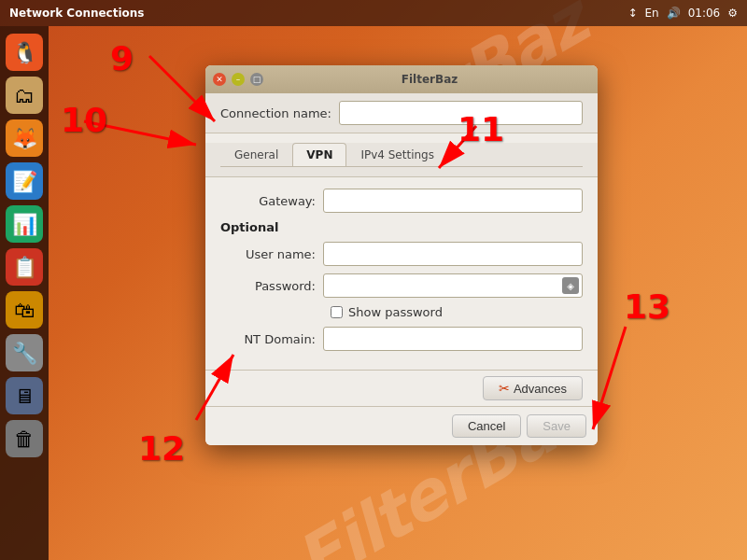  What do you see at coordinates (24, 95) in the screenshot?
I see `sidebar-item-files: 🗂` at bounding box center [24, 95].